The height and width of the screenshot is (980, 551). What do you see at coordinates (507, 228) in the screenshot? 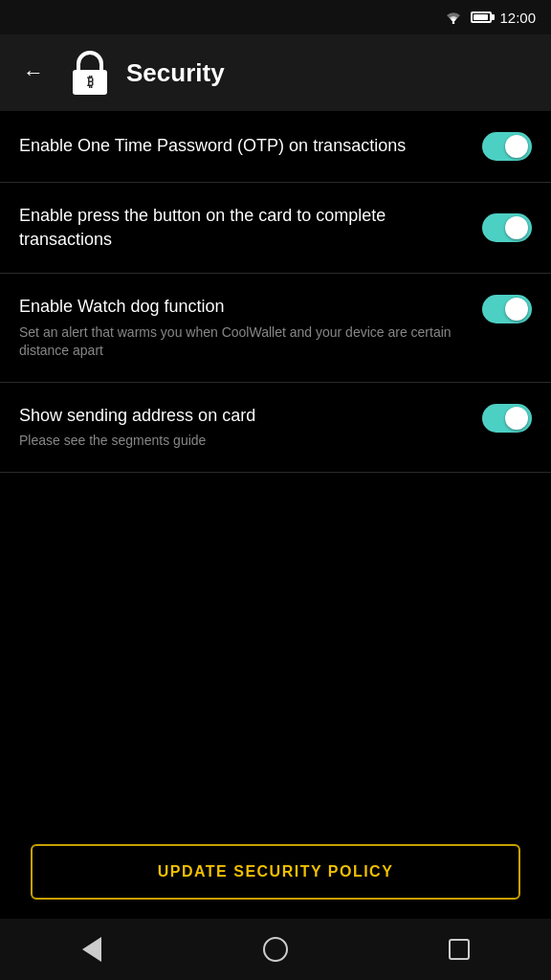
I see `toggle-button` at bounding box center [507, 228].